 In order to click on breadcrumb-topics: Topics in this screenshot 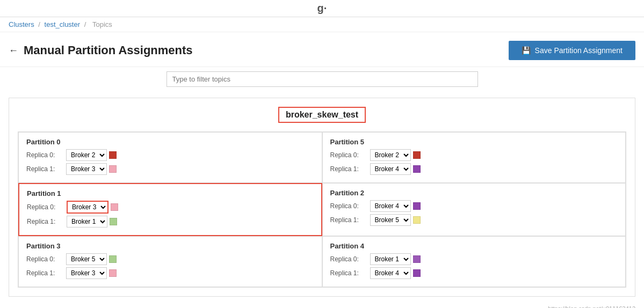, I will do `click(102, 25)`.